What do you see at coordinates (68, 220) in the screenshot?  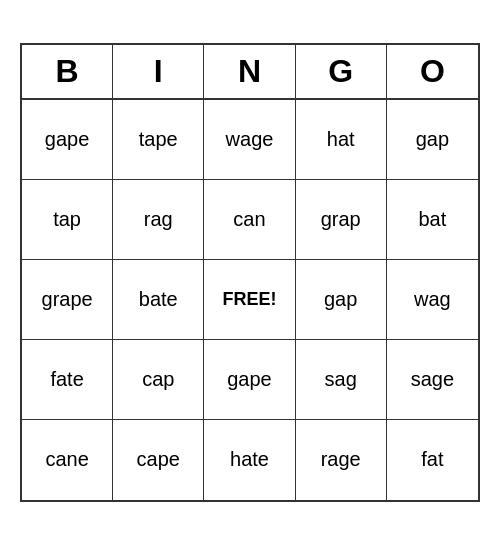 I see `bingo-cell: tap` at bounding box center [68, 220].